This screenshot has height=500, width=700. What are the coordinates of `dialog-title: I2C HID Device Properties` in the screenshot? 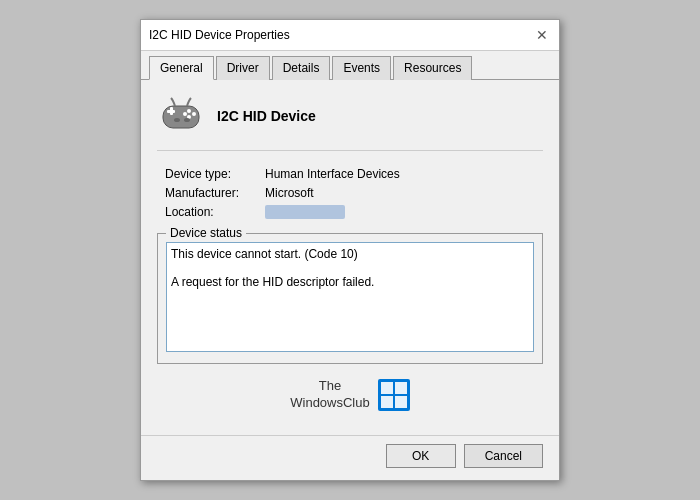 It's located at (220, 35).